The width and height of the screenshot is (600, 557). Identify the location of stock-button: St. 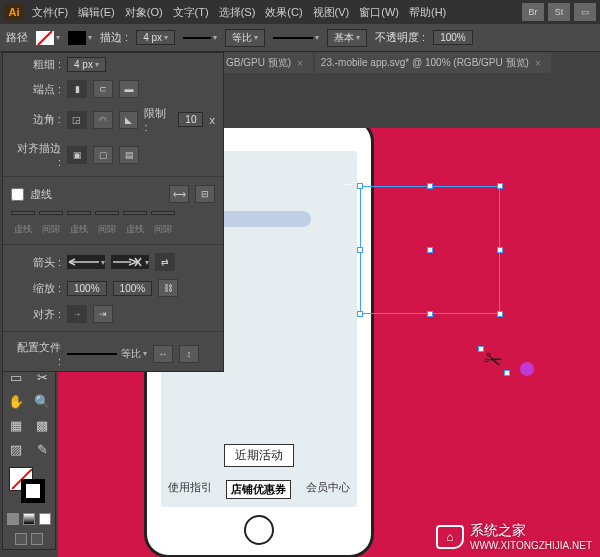
(559, 12).